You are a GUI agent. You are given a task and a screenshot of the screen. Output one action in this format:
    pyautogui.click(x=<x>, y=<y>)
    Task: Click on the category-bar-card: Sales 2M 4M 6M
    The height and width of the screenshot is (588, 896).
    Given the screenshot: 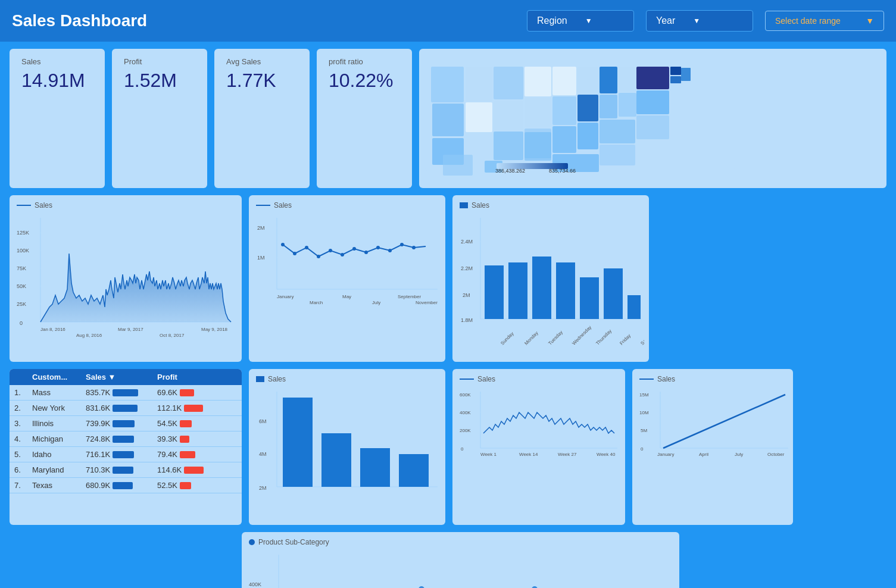 What is the action you would take?
    pyautogui.click(x=347, y=447)
    